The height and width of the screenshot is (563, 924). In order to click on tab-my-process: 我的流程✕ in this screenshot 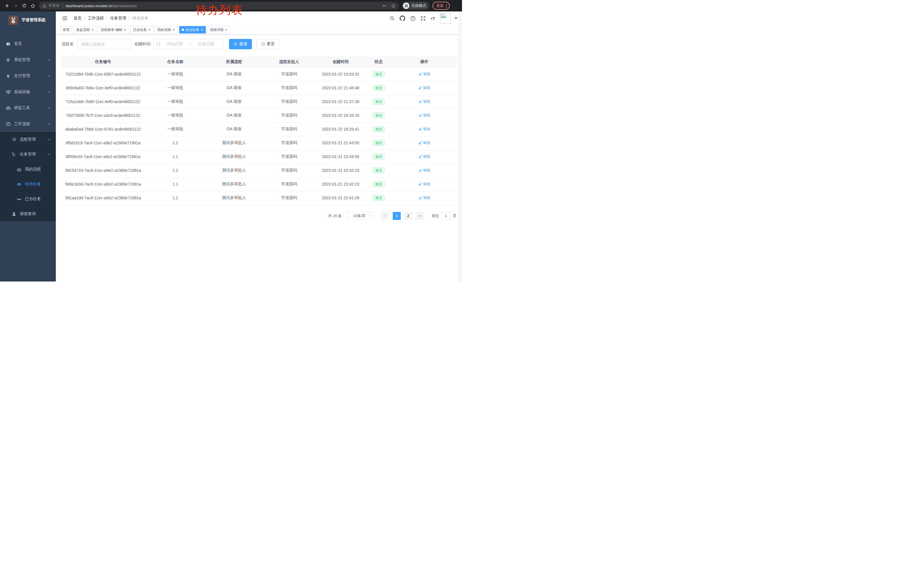, I will do `click(166, 30)`.